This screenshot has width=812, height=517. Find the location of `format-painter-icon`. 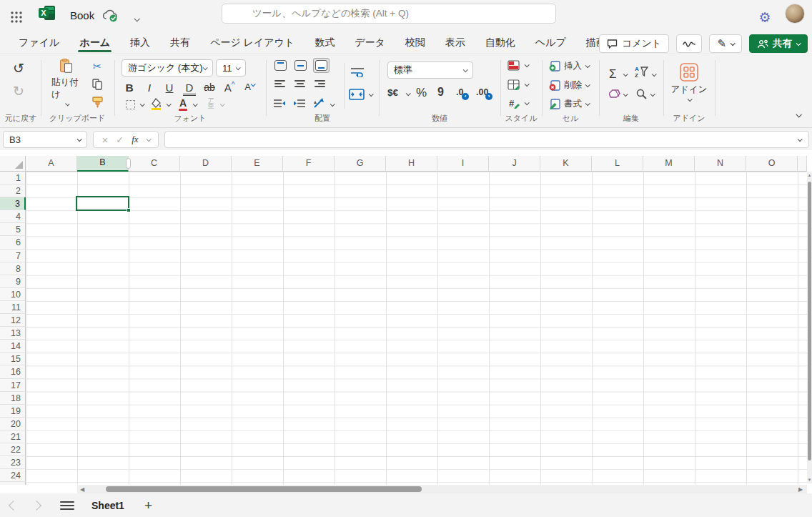

format-painter-icon is located at coordinates (97, 102).